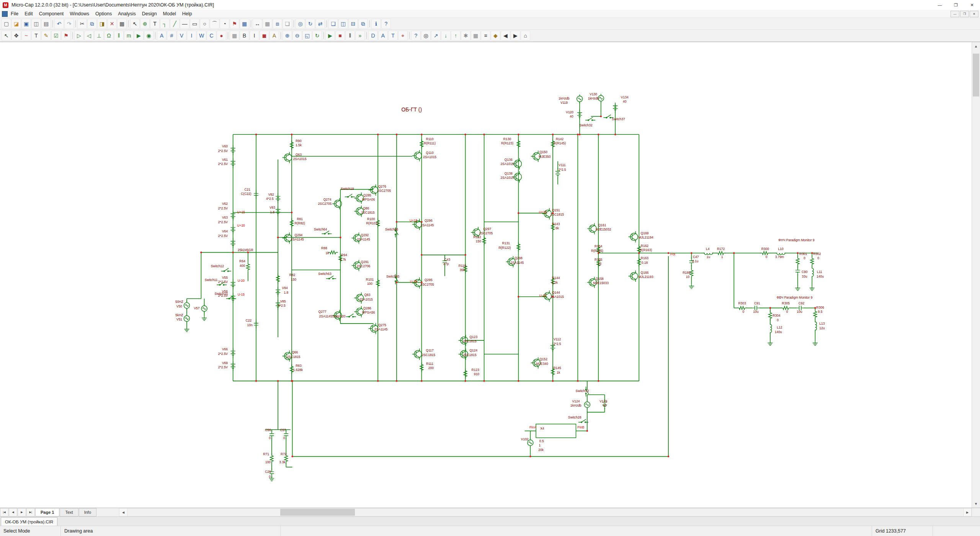 Image resolution: width=980 pixels, height=536 pixels. Describe the element at coordinates (742, 303) in the screenshot. I see `component-label: R303` at that location.